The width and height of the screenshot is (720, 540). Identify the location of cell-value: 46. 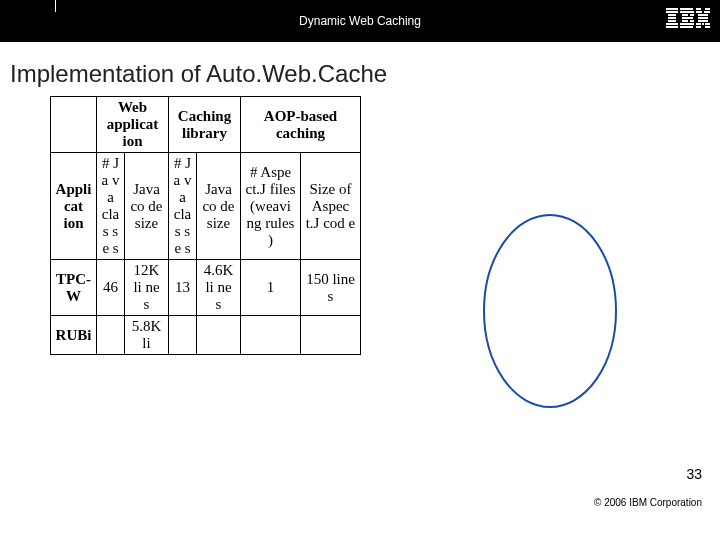
(111, 288).